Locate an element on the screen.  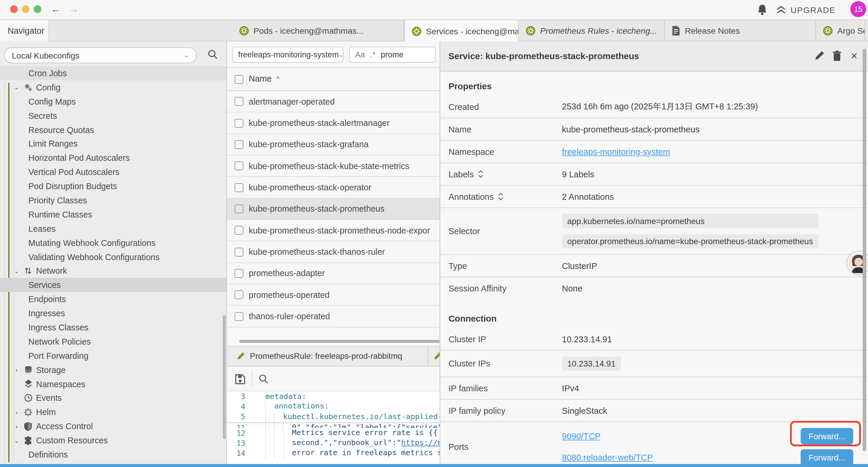
editor-line-14: 14error rate in freeleaps metrics ser is located at coordinates (333, 454).